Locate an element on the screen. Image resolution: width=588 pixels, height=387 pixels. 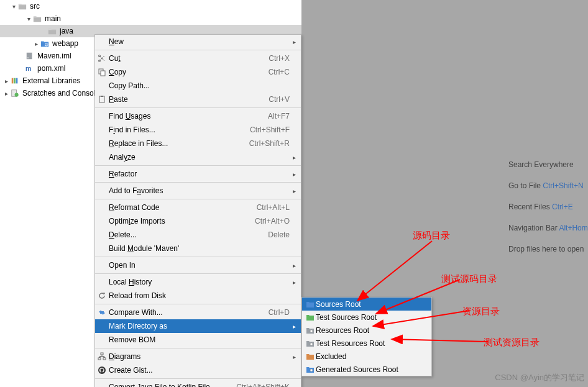
menu-item-reload-from-disk: Reload from Disk is located at coordinates (198, 296).